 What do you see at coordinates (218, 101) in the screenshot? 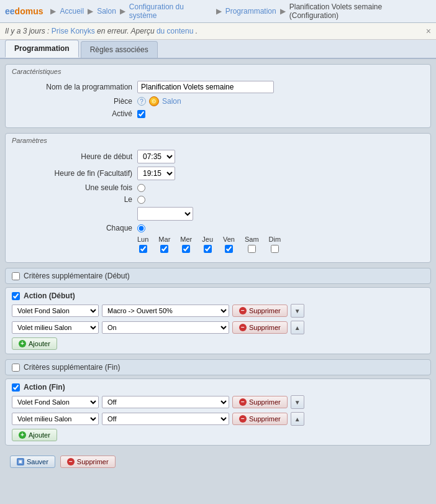
I see `row-piece: Pièce ? ⊙ Salon` at bounding box center [218, 101].